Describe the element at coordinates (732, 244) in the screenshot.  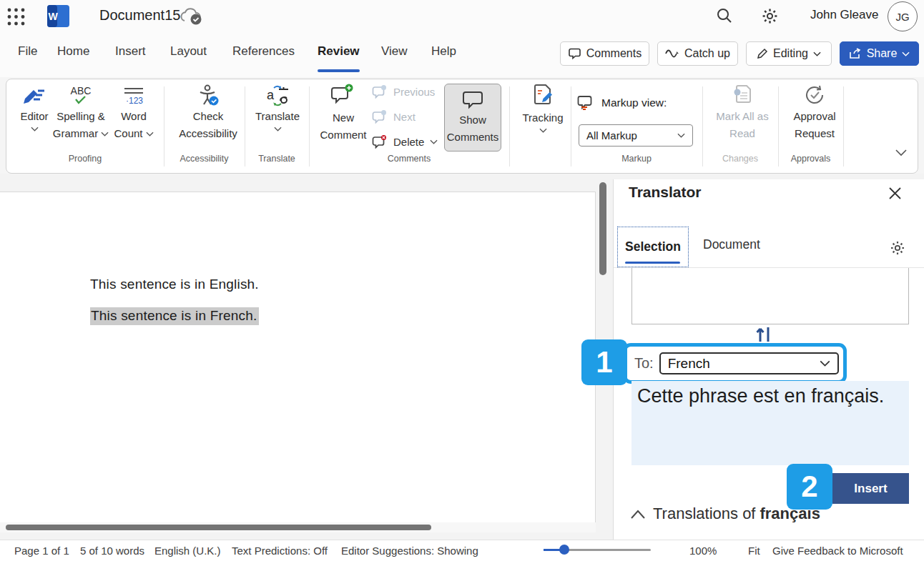
I see `tab-document: Document` at that location.